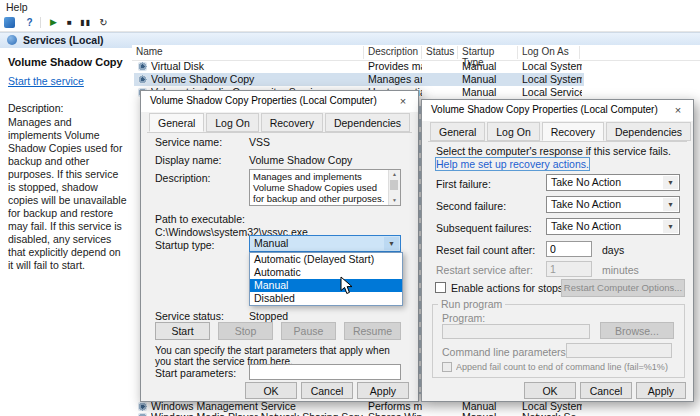 Image resolution: width=700 pixels, height=416 pixels. What do you see at coordinates (586, 226) in the screenshot?
I see `subsequent-failures-value: Take No Action` at bounding box center [586, 226].